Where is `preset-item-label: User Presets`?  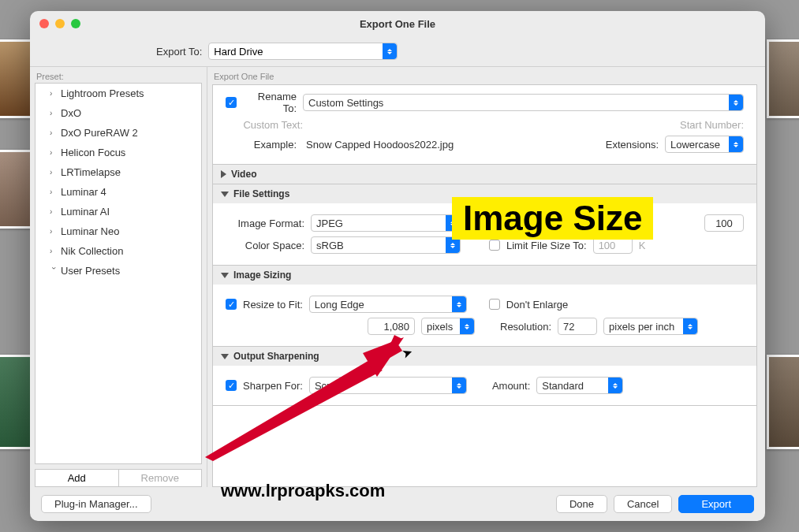 preset-item-label: User Presets is located at coordinates (90, 271).